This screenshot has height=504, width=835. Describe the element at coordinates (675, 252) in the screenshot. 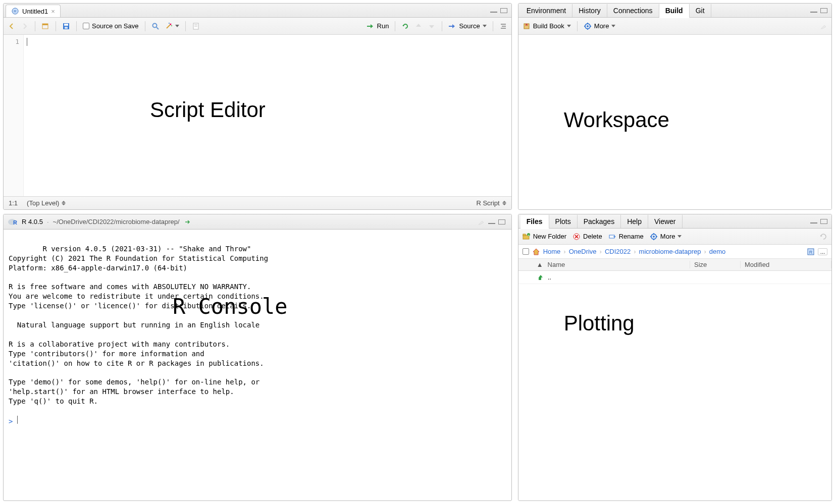

I see `files-breadcrumb: Home › OneDrive › CDI2022 › microbiome-d…` at that location.